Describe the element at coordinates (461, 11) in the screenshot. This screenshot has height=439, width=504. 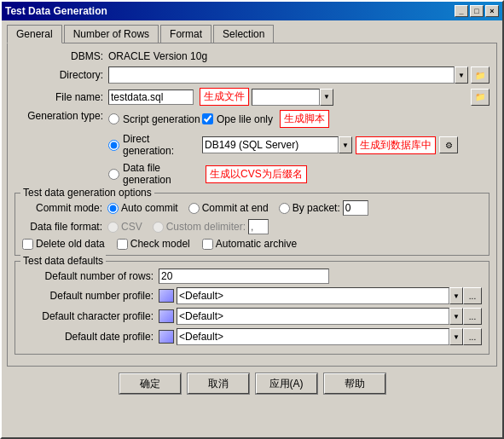
I see `minimize-button: _` at that location.